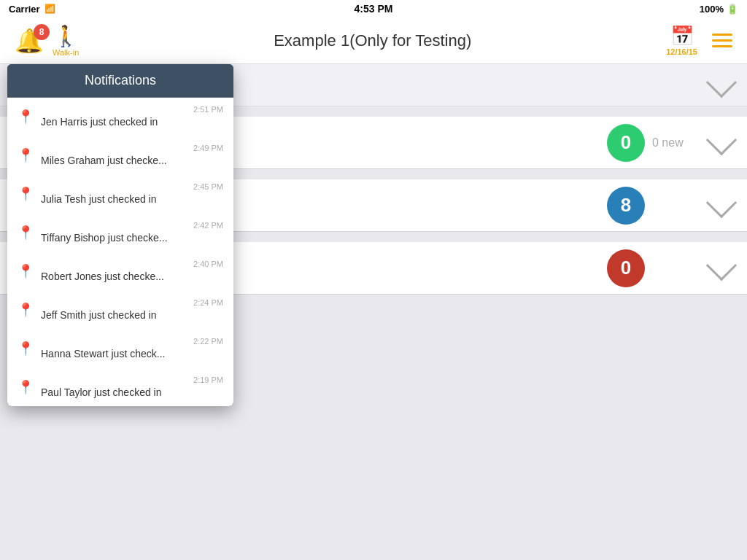 Image resolution: width=747 pixels, height=560 pixels. I want to click on wifi-icon: 📶, so click(50, 9).